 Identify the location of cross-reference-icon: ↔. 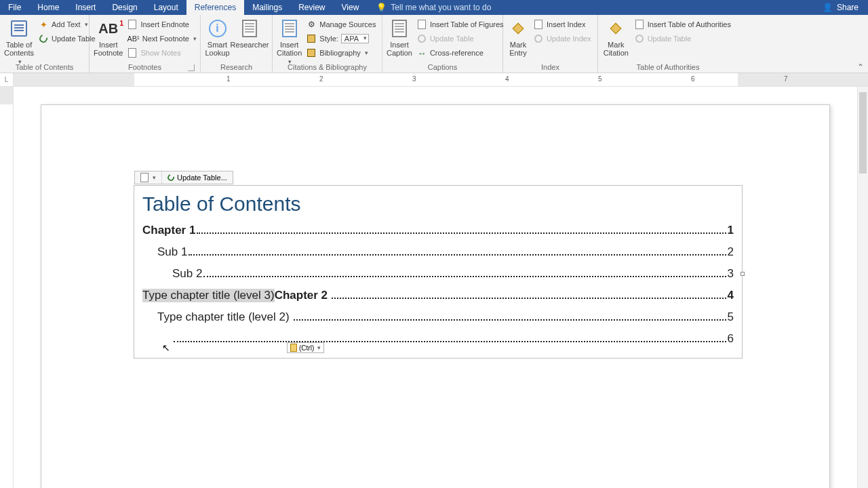
(422, 53).